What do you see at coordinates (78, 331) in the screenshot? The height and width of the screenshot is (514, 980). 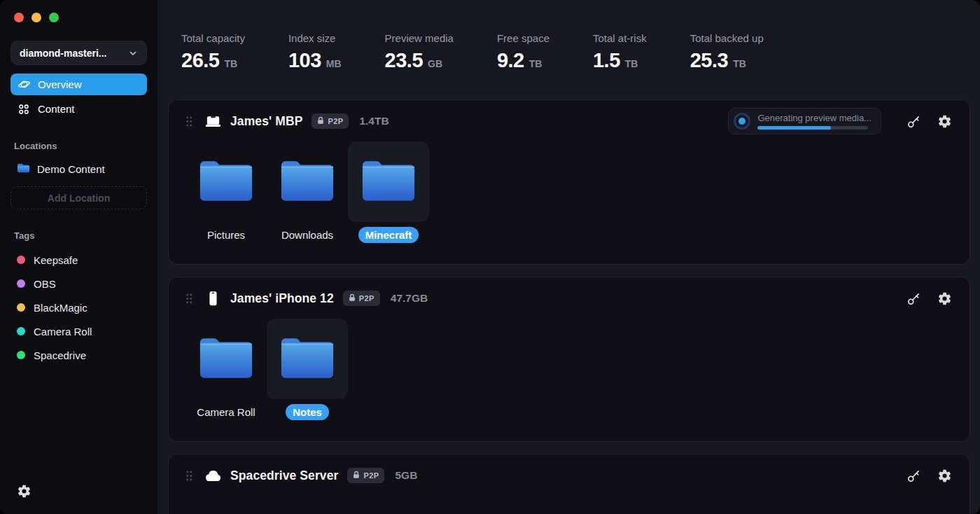 I see `tag-item: Camera Roll` at bounding box center [78, 331].